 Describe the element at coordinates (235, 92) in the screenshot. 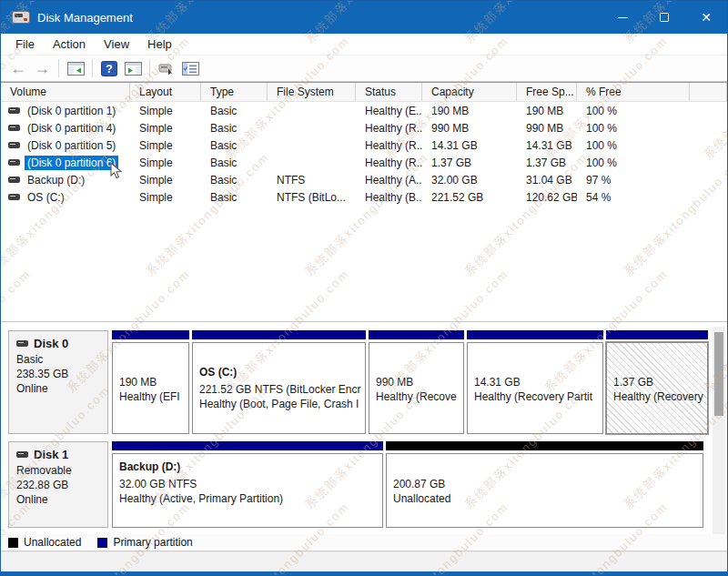

I see `column-header-Type: Type` at that location.